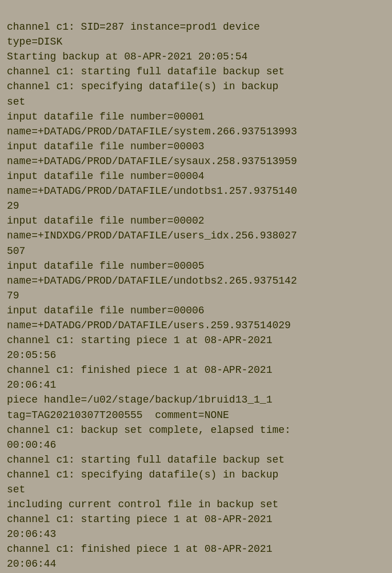 This screenshot has height=573, width=392. What do you see at coordinates (196, 311) in the screenshot?
I see `terminal-line: input datafile file number=00006` at bounding box center [196, 311].